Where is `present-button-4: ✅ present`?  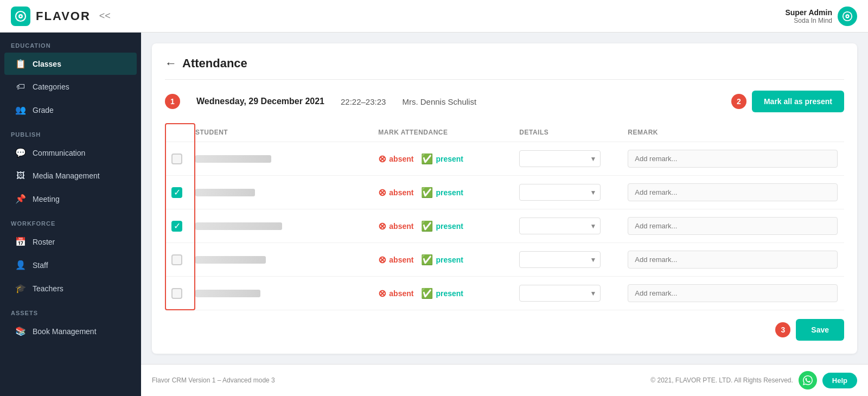 present-button-4: ✅ present is located at coordinates (442, 260).